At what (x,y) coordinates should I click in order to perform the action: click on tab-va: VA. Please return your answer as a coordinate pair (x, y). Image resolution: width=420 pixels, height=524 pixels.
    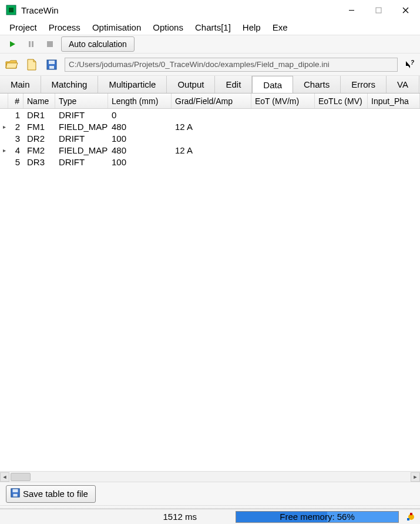
    Looking at the image, I should click on (403, 85).